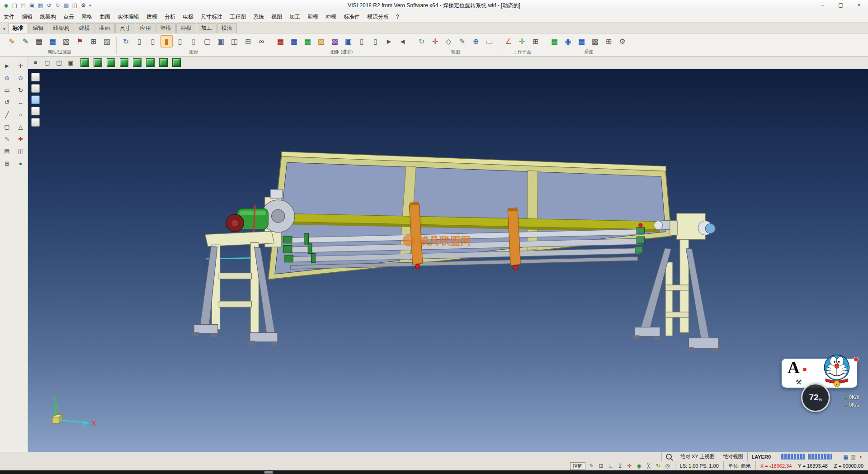  Describe the element at coordinates (12, 42) in the screenshot. I see `edit-attributes-icon: ✎` at that location.